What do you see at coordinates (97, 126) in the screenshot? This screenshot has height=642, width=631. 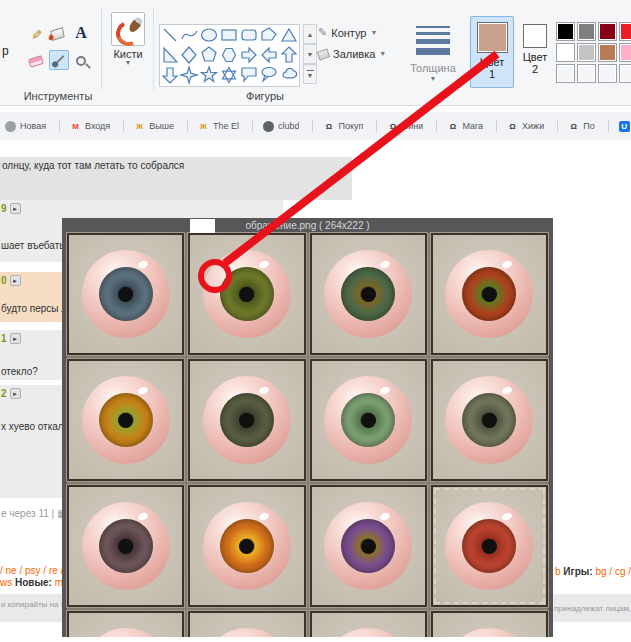 I see `bookmark-item: M Входя` at bounding box center [97, 126].